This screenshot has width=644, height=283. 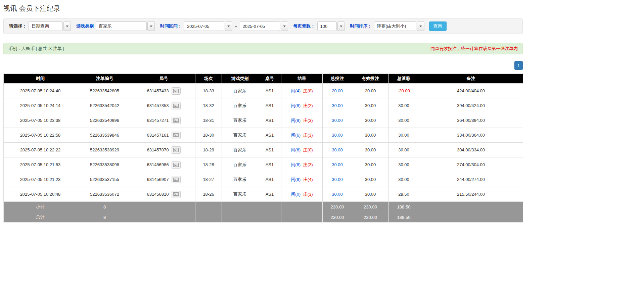 What do you see at coordinates (471, 135) in the screenshot?
I see `remark-cell: 334.00/364.00` at bounding box center [471, 135].